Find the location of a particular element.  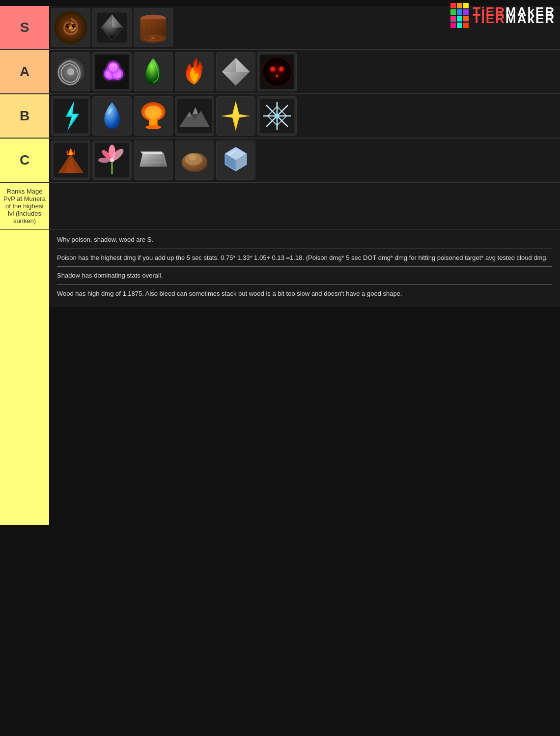

tier-item-poison is located at coordinates (71, 28).